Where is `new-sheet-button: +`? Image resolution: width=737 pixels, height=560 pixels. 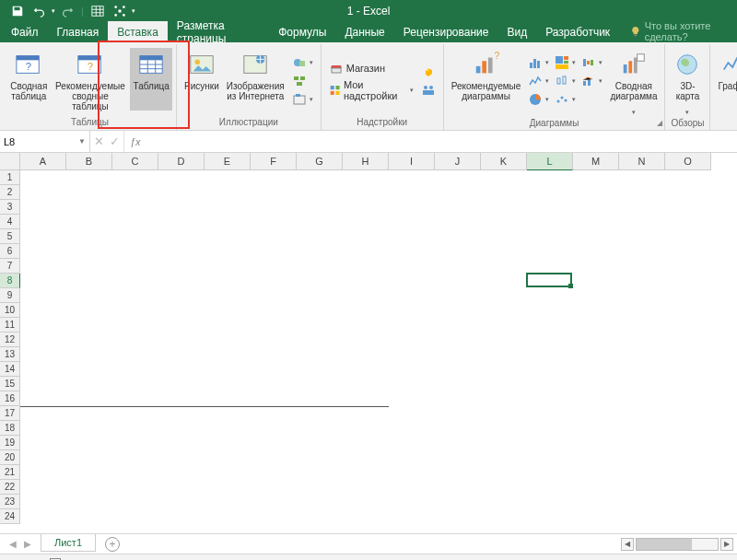
new-sheet-button: + is located at coordinates (112, 544).